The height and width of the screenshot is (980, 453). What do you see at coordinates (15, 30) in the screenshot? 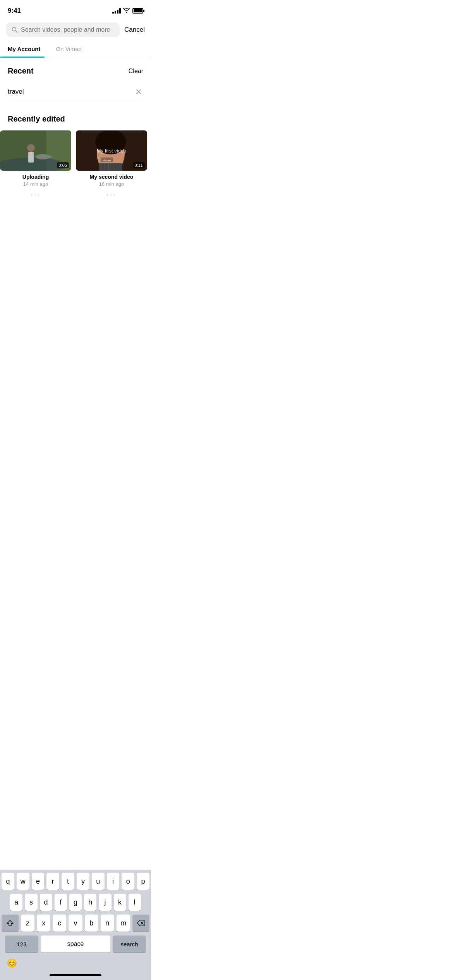
I see `search-icon` at bounding box center [15, 30].